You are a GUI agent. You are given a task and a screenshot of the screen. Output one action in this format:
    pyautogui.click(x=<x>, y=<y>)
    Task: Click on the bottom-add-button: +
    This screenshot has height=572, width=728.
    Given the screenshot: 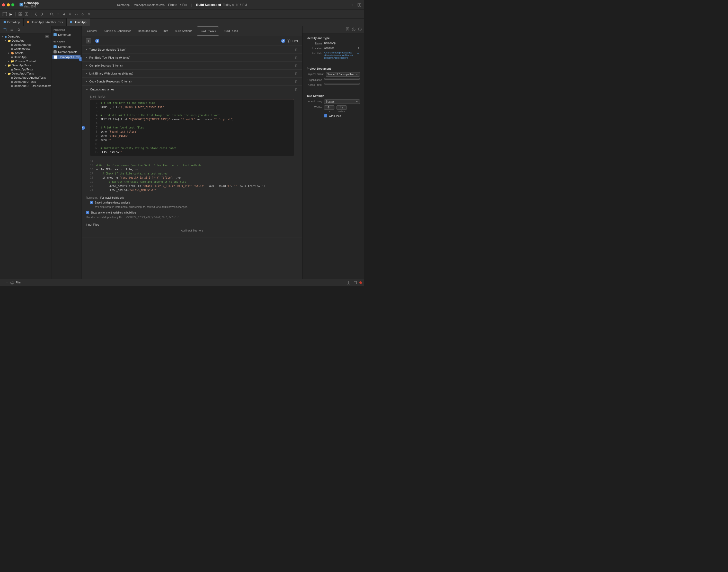 What is the action you would take?
    pyautogui.click(x=3, y=283)
    